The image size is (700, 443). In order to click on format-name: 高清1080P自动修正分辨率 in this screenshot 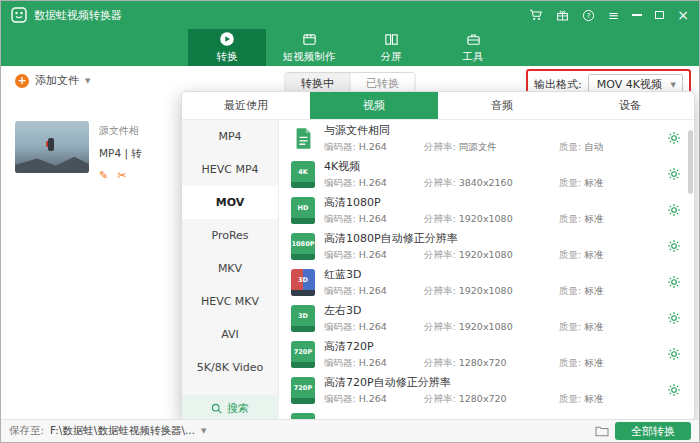, I will do `click(464, 238)`.